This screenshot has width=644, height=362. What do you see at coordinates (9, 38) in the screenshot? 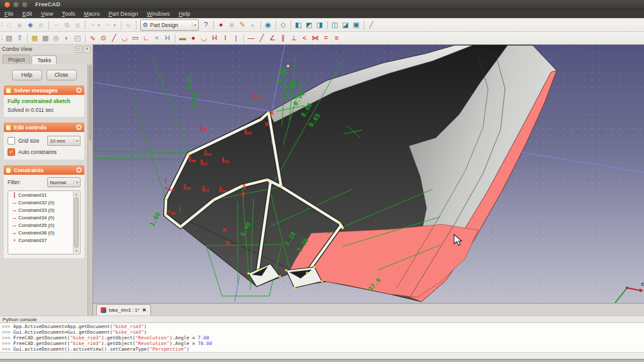
I see `sketch-view-icon: ▧` at bounding box center [9, 38].